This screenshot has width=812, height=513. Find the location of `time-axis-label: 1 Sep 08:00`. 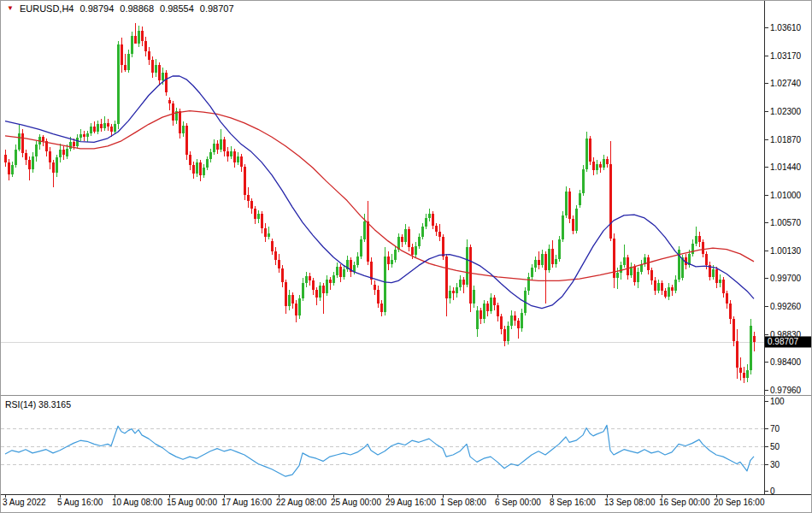

time-axis-label: 1 Sep 08:00 is located at coordinates (463, 503).